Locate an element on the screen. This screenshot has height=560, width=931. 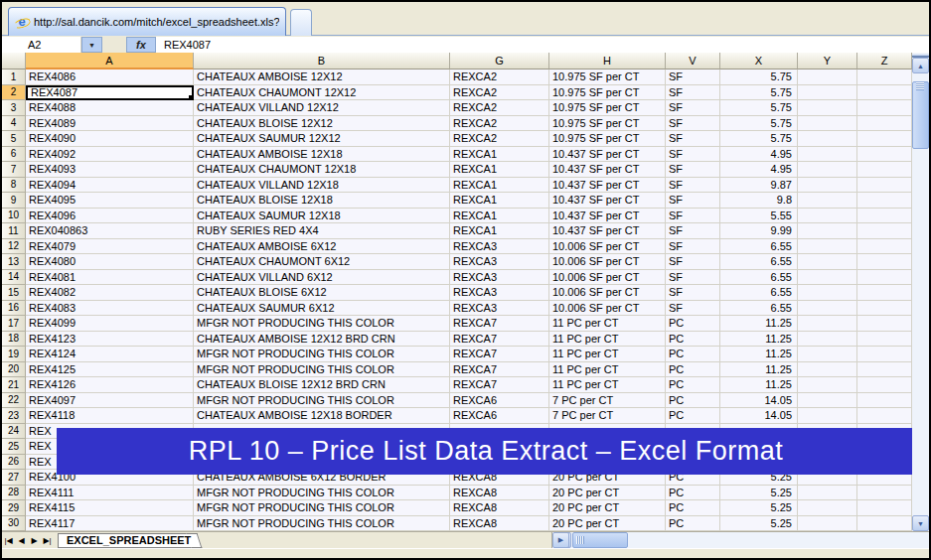
column-header-h: H is located at coordinates (608, 62).